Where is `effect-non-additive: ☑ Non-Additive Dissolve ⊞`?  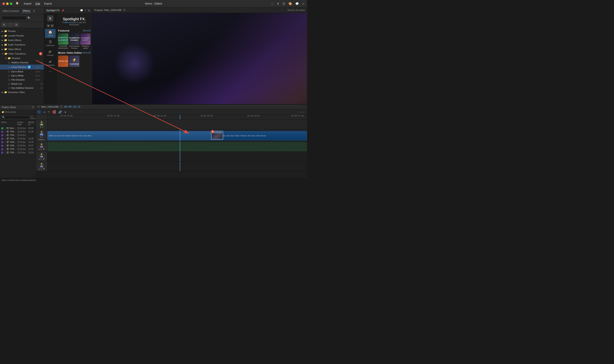 effect-non-additive: ☑ Non-Additive Dissolve ⊞ is located at coordinates (22, 88).